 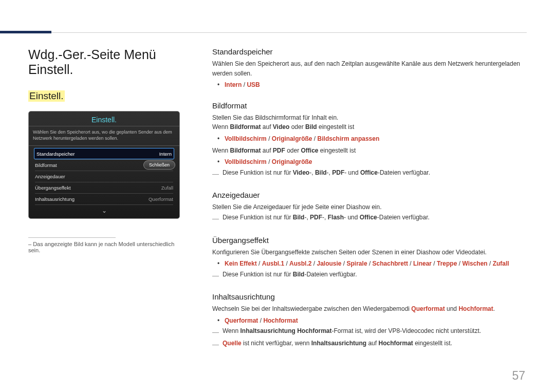 What do you see at coordinates (159, 165) in the screenshot?
I see `close-button: Schließen` at bounding box center [159, 165].